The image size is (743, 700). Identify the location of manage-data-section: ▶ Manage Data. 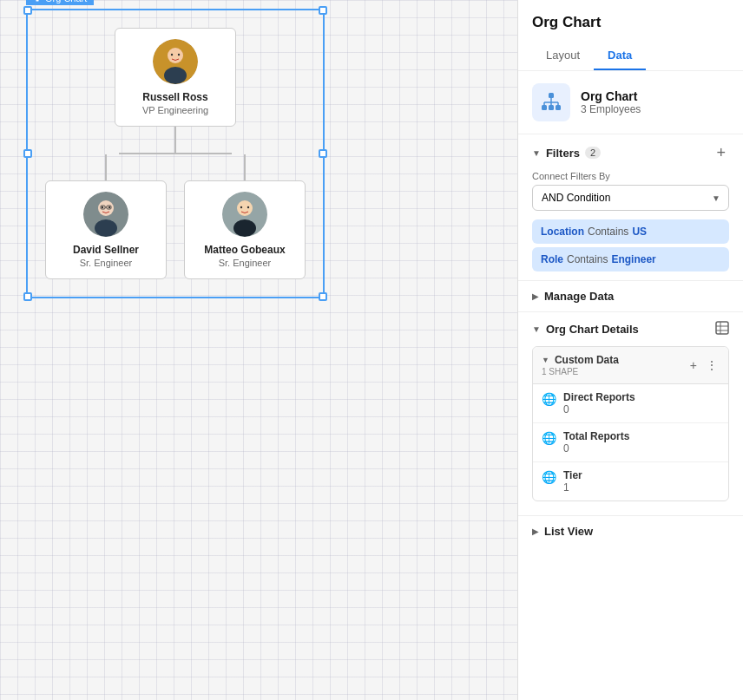
(630, 297).